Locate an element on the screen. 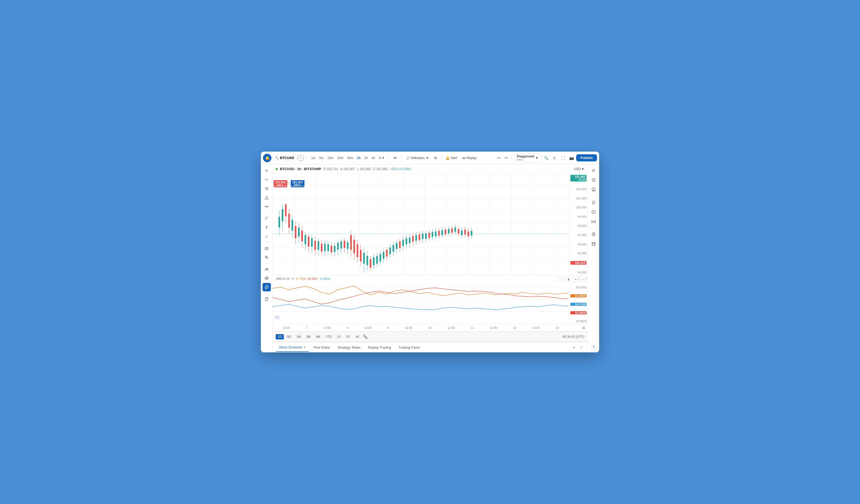  panel-collapse-button: ∧ is located at coordinates (574, 347).